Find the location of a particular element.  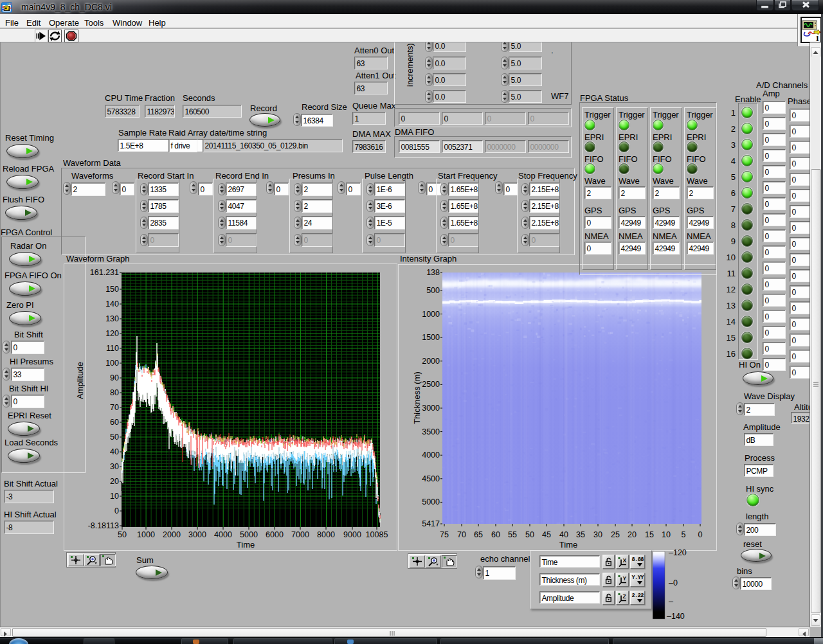

svg-text: Z is located at coordinates (625, 596).